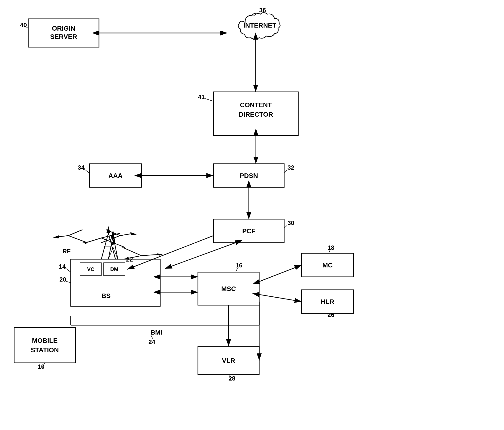  I want to click on svg-text: PDSN, so click(249, 176).